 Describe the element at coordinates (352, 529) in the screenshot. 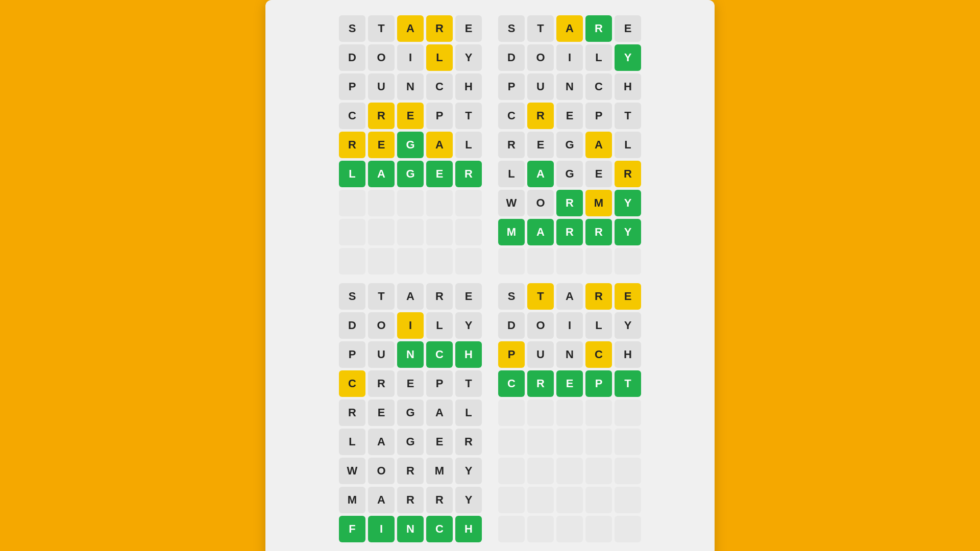

I see `grid-cell: F` at that location.